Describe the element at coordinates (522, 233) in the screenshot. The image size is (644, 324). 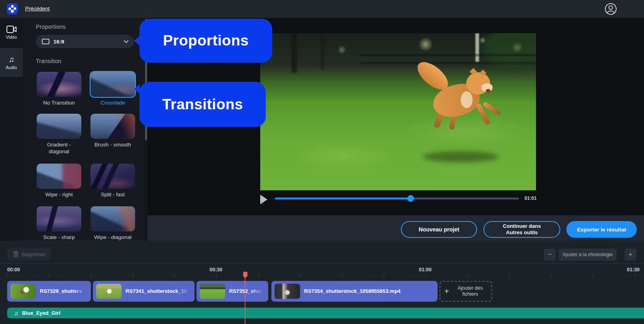
I see `button-label: Autres outils` at that location.